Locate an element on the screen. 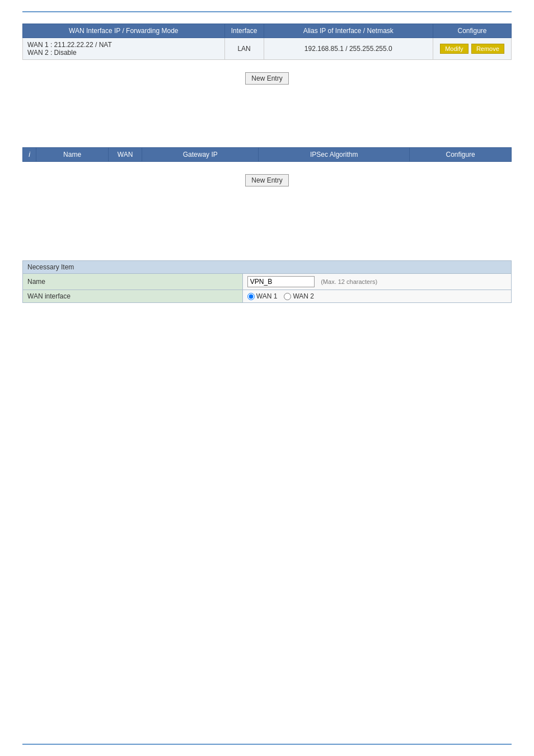  ipsec-table: i Name WAN Gateway IP IPSec Algorithm Co… is located at coordinates (267, 155).